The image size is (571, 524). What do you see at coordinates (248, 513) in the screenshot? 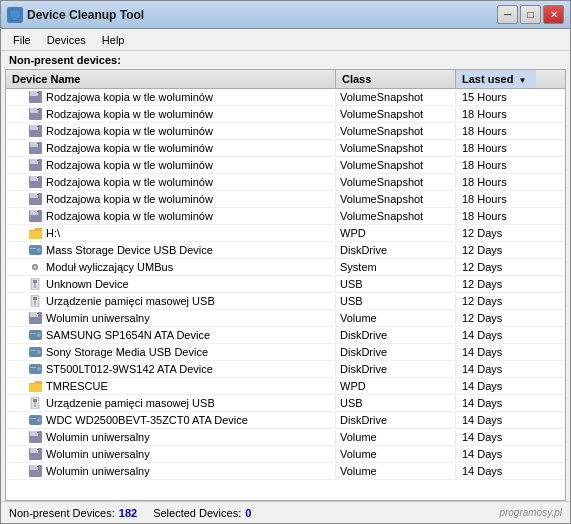
I see `selected-count-value: 0` at bounding box center [248, 513].